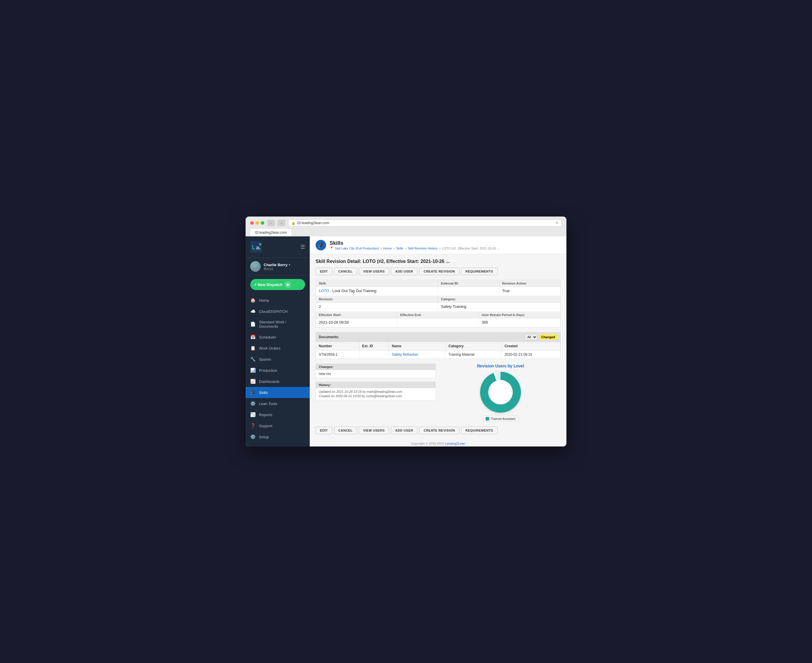  Describe the element at coordinates (541, 337) in the screenshot. I see `documents-controls: All Changed` at that location.